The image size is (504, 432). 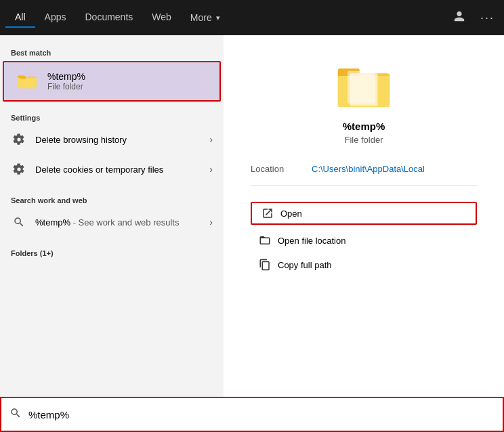 I want to click on chevron-right-icon-web: ›, so click(x=211, y=222).